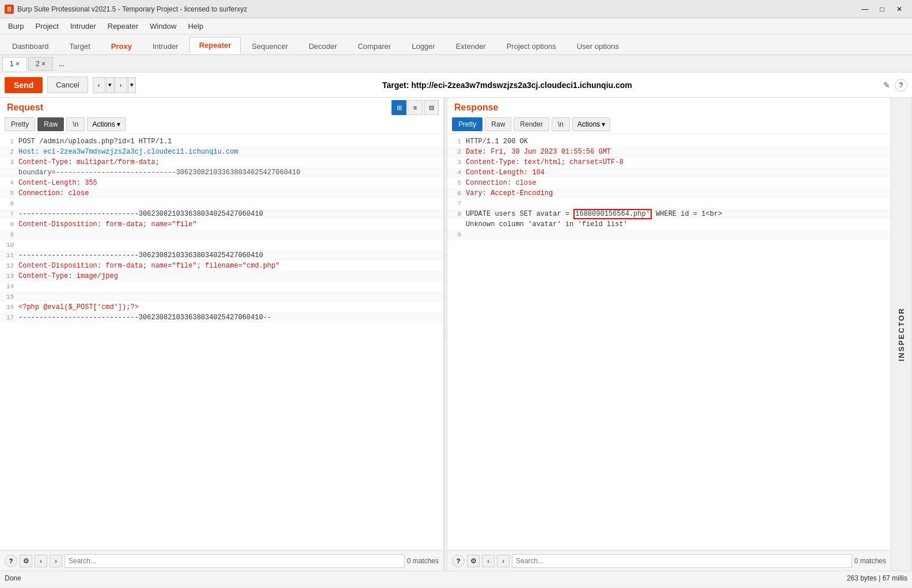  I want to click on nav-back-button: ‹, so click(99, 85).